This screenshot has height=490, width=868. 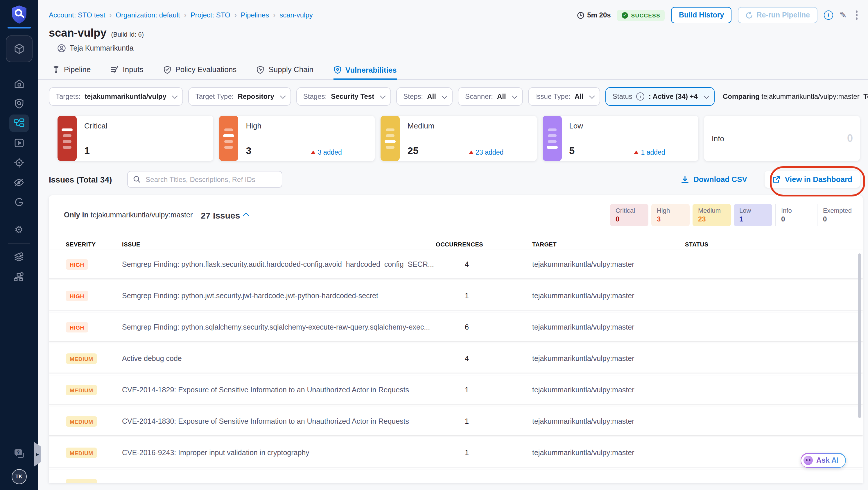 What do you see at coordinates (200, 72) in the screenshot?
I see `tab-policy-evaluations: Policy Evaluations` at bounding box center [200, 72].